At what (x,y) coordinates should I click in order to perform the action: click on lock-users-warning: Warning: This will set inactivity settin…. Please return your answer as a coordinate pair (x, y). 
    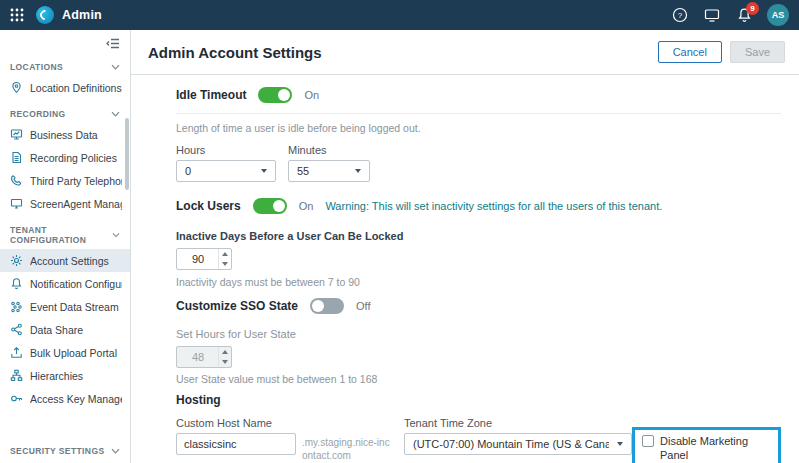
    Looking at the image, I should click on (494, 206).